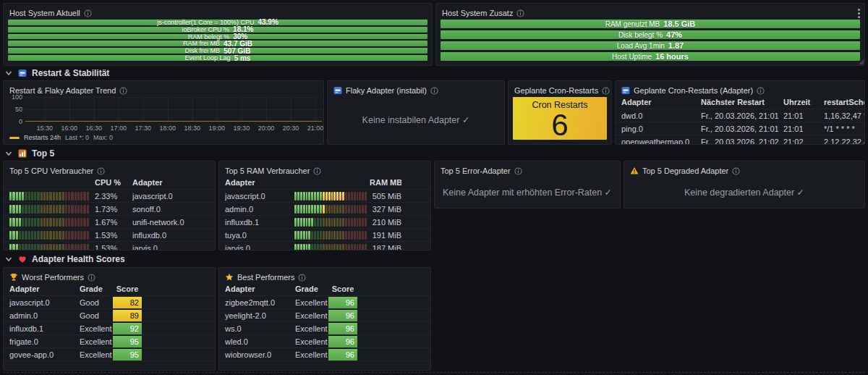 This screenshot has width=868, height=375. I want to click on panel-title: Top 5 CPU Verbraucher, so click(51, 171).